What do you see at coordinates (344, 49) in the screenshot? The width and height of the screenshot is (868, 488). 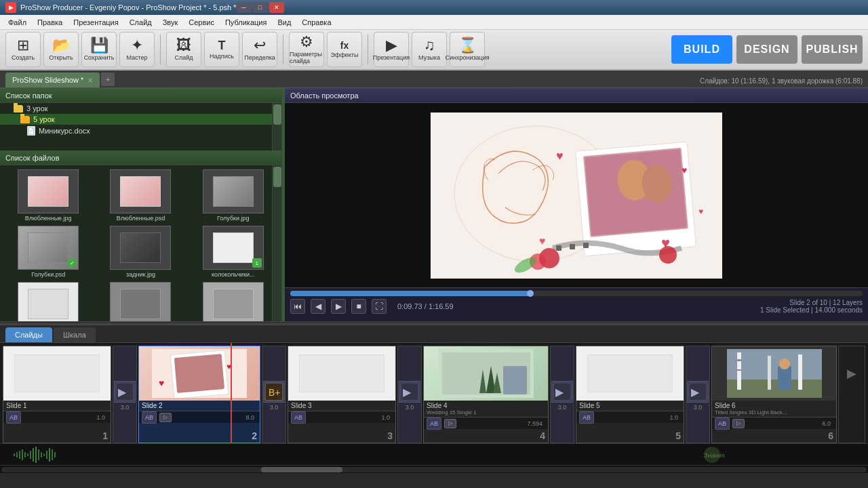 I see `effects-button: fx Эффекты` at bounding box center [344, 49].